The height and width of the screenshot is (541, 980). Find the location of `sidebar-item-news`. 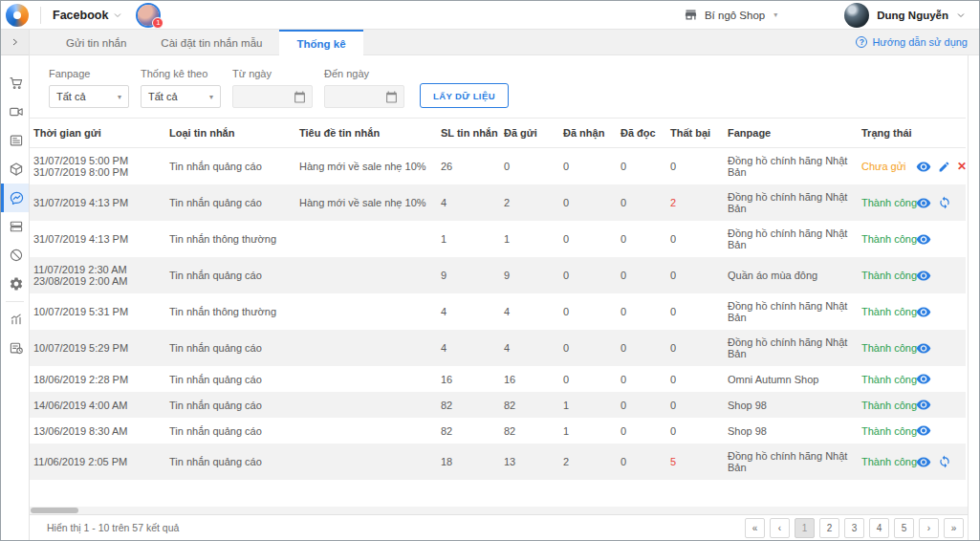

sidebar-item-news is located at coordinates (15, 141).